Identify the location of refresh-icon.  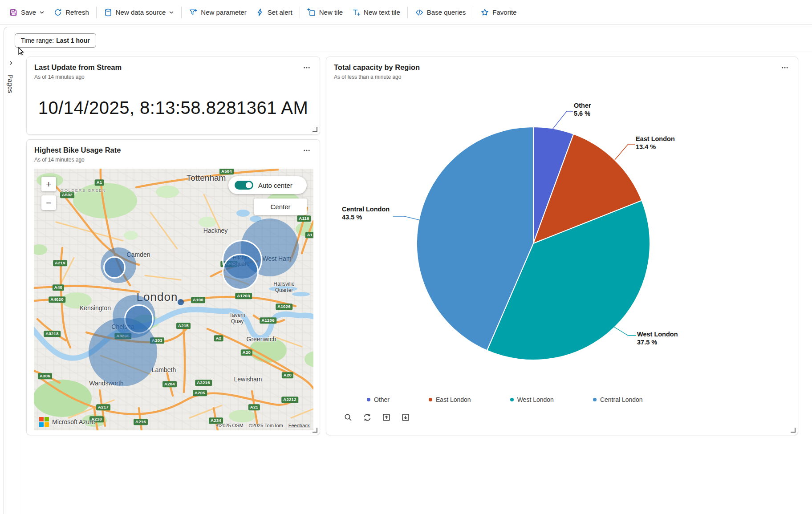
(58, 12).